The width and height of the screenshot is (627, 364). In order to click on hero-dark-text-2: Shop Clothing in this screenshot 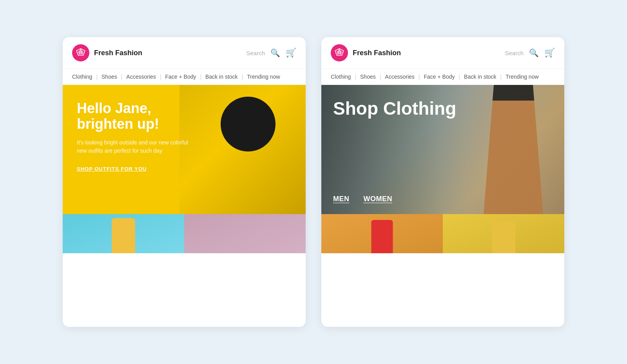, I will do `click(395, 108)`.